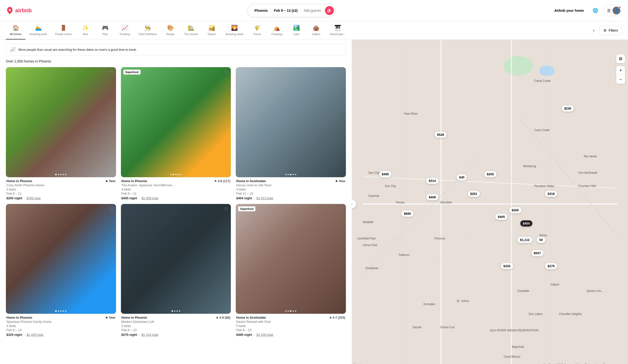  Describe the element at coordinates (265, 198) in the screenshot. I see `card-price-total: $1,913 total` at that location.